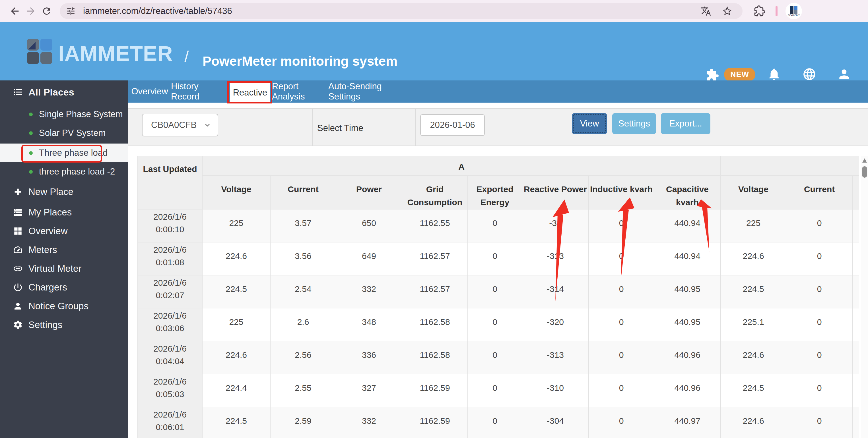 The width and height of the screenshot is (868, 438). What do you see at coordinates (865, 160) in the screenshot?
I see `scrollbar-up-arrow` at bounding box center [865, 160].